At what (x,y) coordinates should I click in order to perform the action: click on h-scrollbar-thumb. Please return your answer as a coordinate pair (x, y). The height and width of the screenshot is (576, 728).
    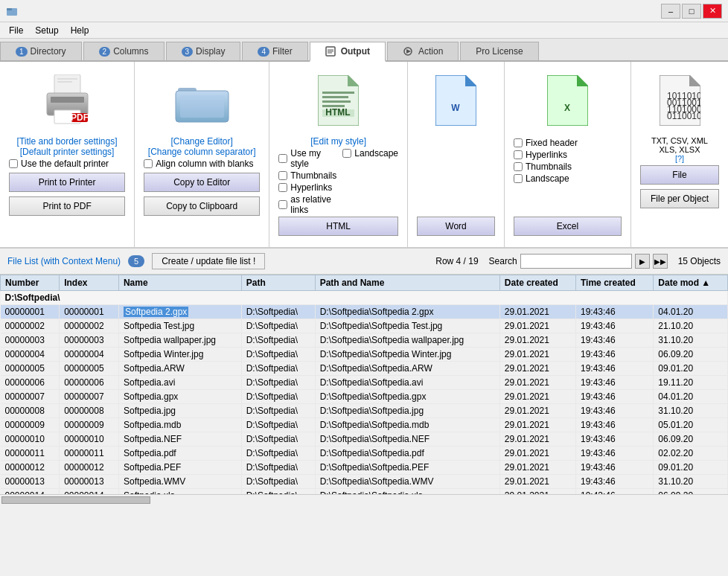
    Looking at the image, I should click on (76, 500).